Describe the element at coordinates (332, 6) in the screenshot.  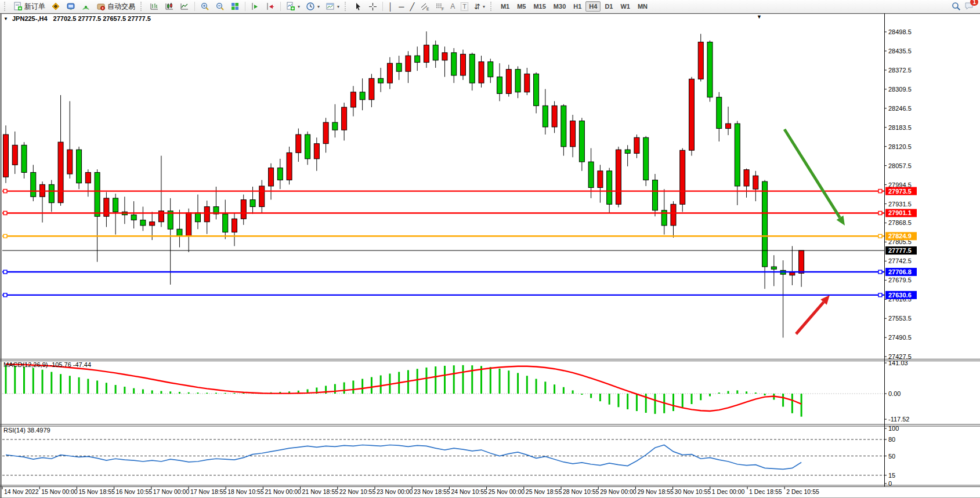
I see `templates-button: ▾` at that location.